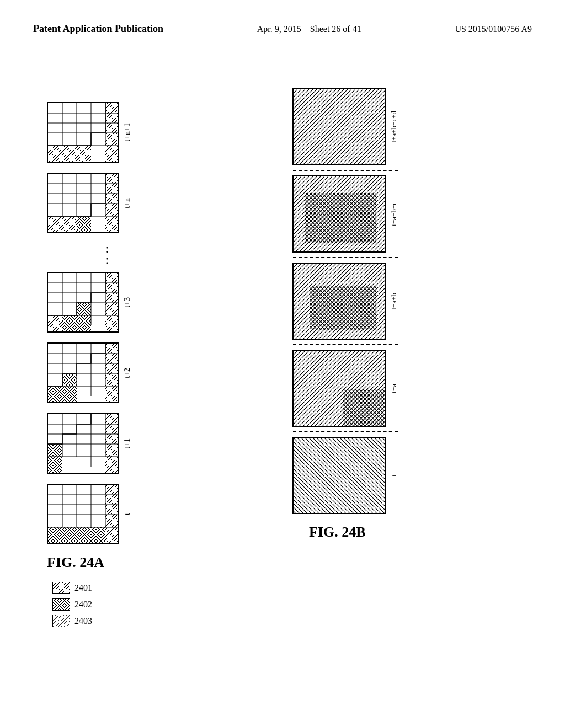 The height and width of the screenshot is (728, 565). Describe the element at coordinates (309, 28) in the screenshot. I see `publication-date: Apr. 9, 2015 Sheet 26 of 41` at that location.